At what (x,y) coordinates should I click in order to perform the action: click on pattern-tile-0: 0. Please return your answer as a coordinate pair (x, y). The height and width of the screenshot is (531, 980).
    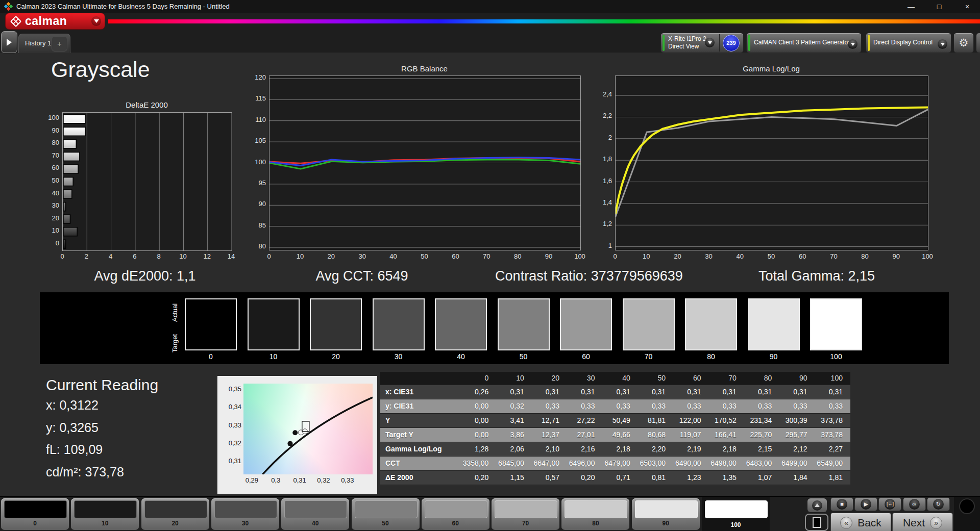
    Looking at the image, I should click on (35, 514).